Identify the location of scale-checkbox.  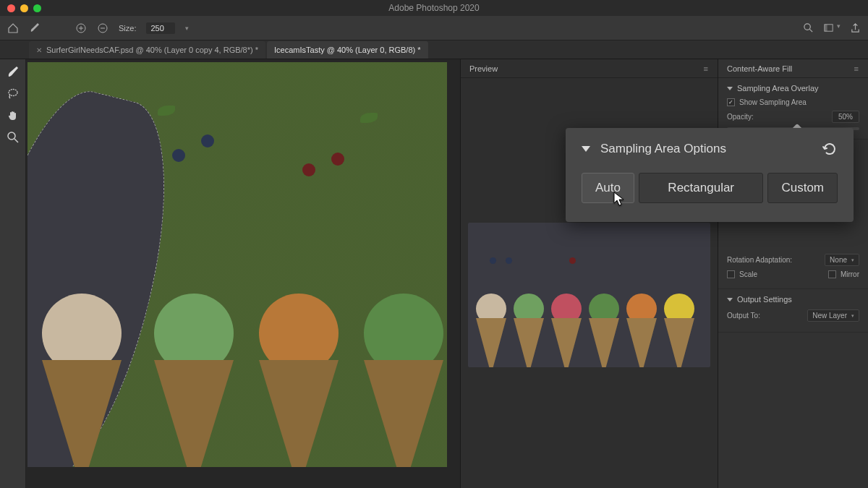
(731, 275).